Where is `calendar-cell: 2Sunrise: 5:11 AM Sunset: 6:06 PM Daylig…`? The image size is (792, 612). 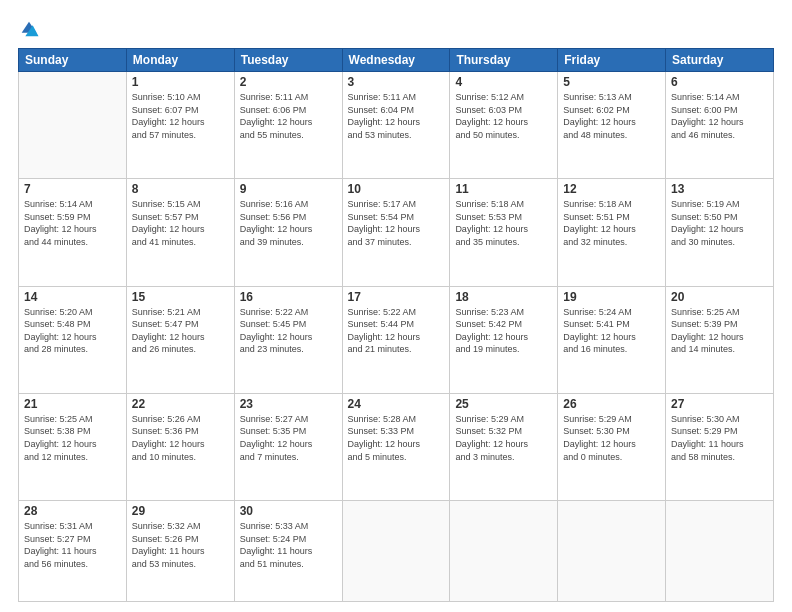 calendar-cell: 2Sunrise: 5:11 AM Sunset: 6:06 PM Daylig… is located at coordinates (288, 126).